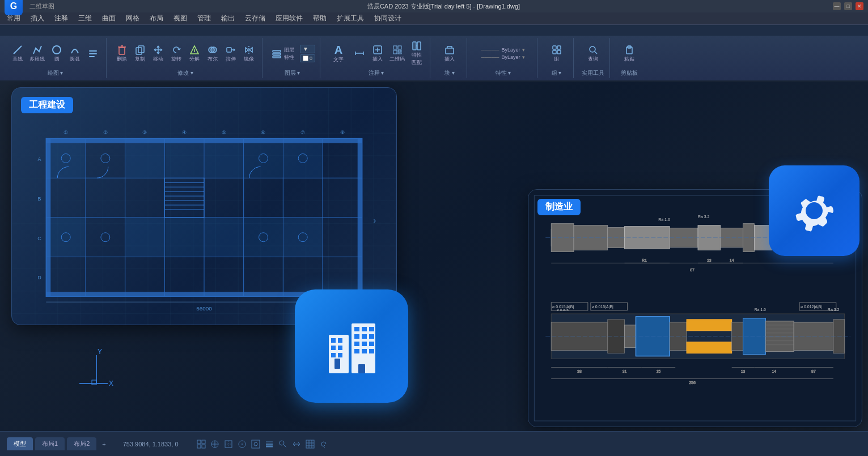 This screenshot has height=456, width=868. What do you see at coordinates (307, 58) in the screenshot?
I see `layer-color-box: 0` at bounding box center [307, 58].